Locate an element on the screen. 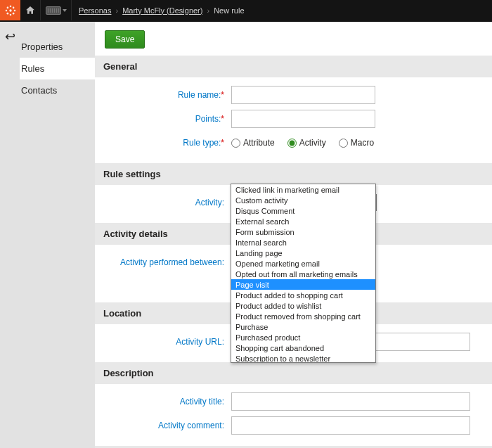  activity-title-label: Activity title: is located at coordinates (168, 402).